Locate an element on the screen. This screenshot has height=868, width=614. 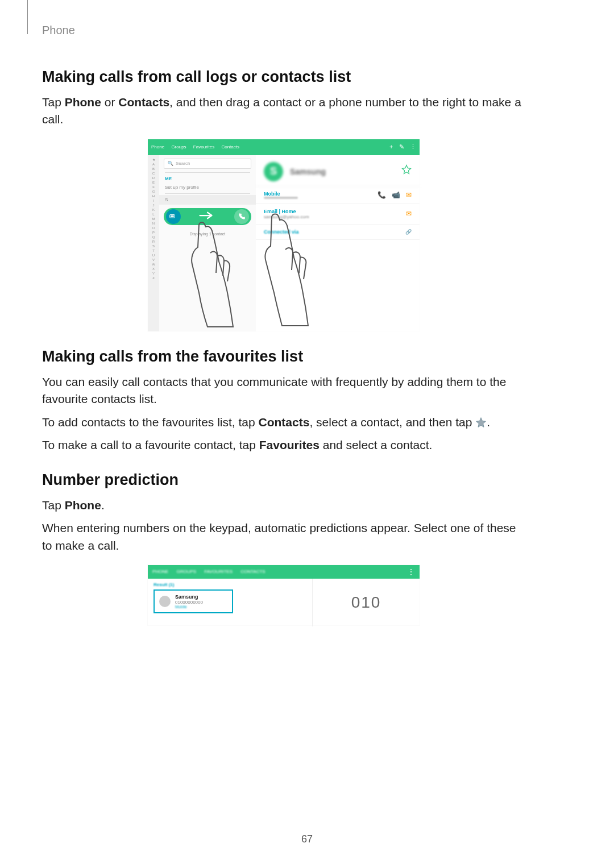
index-letter: Z is located at coordinates (154, 278).